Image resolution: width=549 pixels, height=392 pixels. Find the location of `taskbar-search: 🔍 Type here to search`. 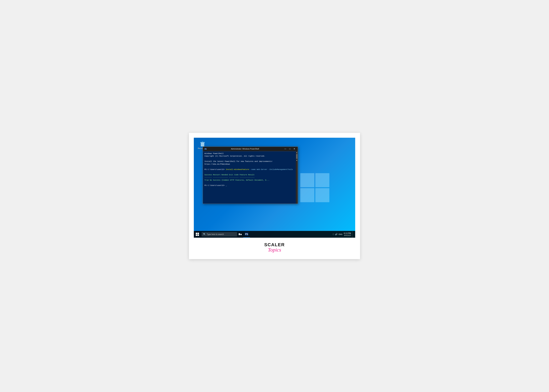

taskbar-search: 🔍 Type here to search is located at coordinates (219, 234).